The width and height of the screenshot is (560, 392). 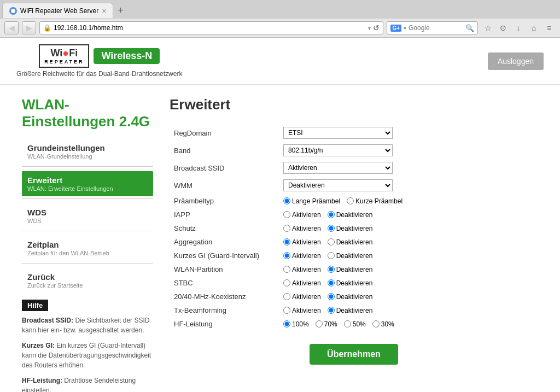 What do you see at coordinates (331, 269) in the screenshot?
I see `partition-off-radio` at bounding box center [331, 269].